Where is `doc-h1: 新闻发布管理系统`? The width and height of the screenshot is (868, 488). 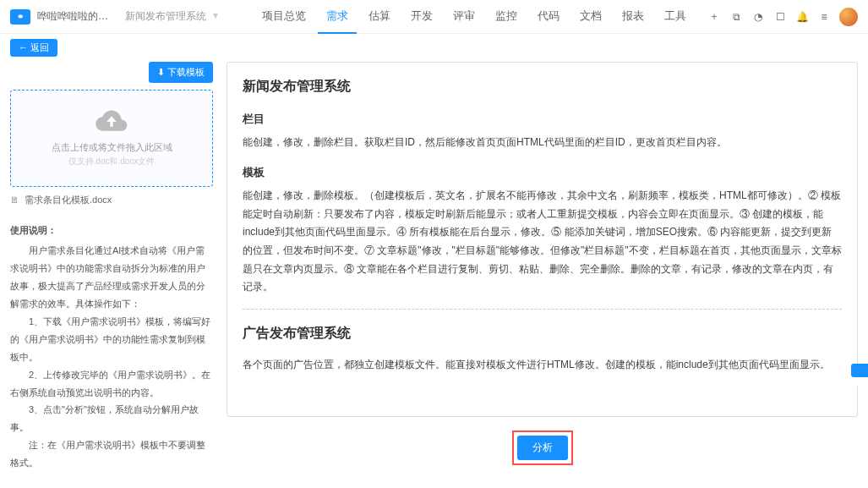 doc-h1: 新闻发布管理系统 is located at coordinates (543, 86).